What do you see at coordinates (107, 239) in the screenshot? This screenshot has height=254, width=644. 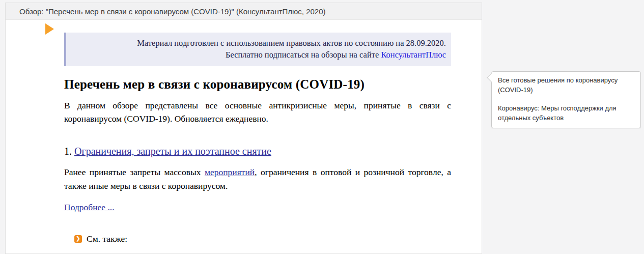 I see `see-also-label: См. также:` at bounding box center [107, 239].